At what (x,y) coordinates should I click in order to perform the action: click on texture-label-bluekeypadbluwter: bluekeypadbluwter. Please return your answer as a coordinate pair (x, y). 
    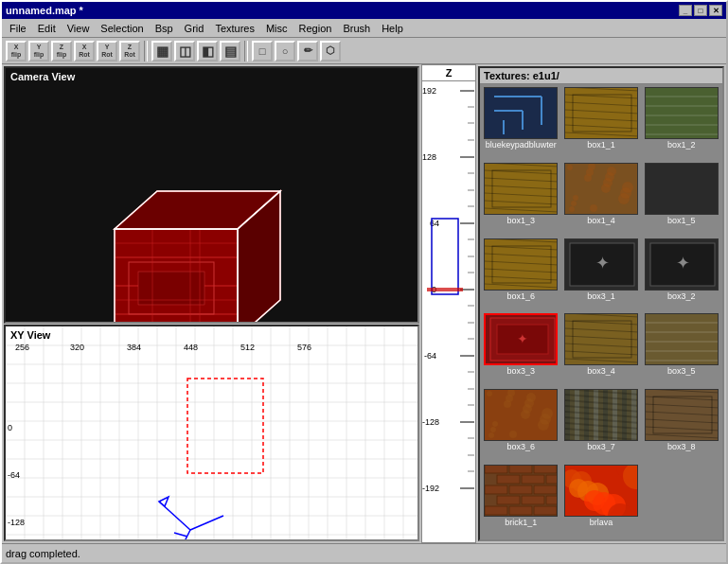
    Looking at the image, I should click on (521, 145).